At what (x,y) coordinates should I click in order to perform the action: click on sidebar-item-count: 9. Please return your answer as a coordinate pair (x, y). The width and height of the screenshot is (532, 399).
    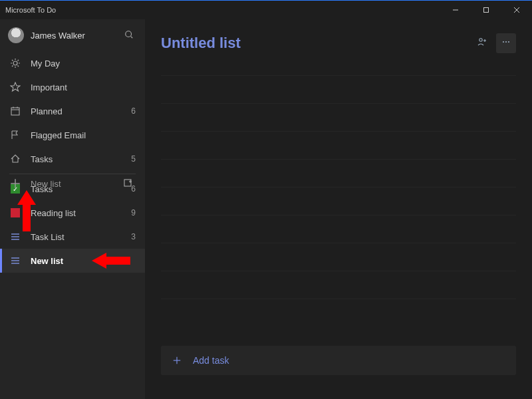
    Looking at the image, I should click on (133, 213).